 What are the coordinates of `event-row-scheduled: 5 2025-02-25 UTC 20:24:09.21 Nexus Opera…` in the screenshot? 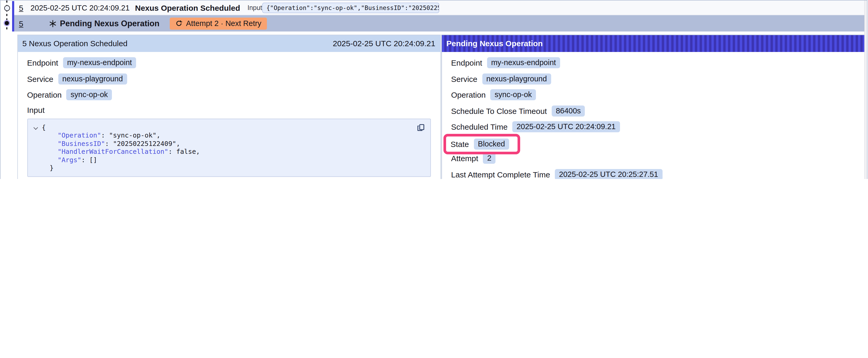 It's located at (434, 8).